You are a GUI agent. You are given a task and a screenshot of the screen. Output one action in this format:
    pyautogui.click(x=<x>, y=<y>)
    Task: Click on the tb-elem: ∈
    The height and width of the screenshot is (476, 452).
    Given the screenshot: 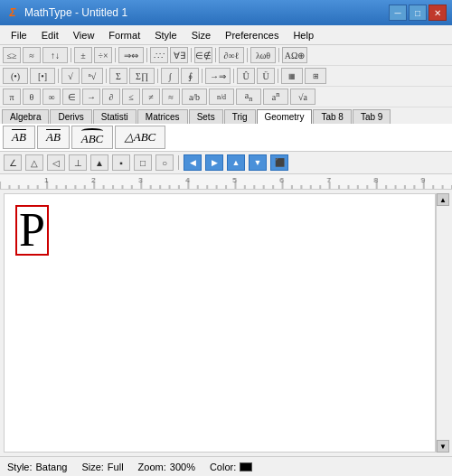 What is the action you would take?
    pyautogui.click(x=71, y=97)
    